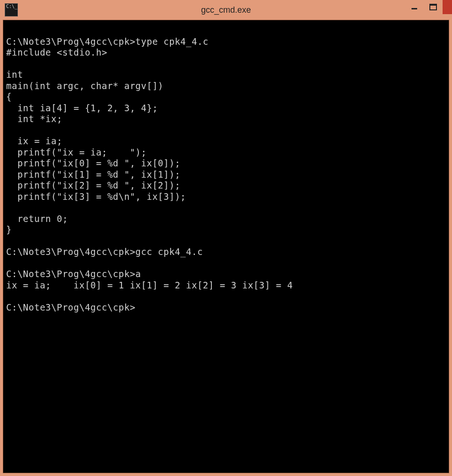 This screenshot has width=452, height=476. Describe the element at coordinates (433, 7) in the screenshot. I see `maximize-icon` at that location.